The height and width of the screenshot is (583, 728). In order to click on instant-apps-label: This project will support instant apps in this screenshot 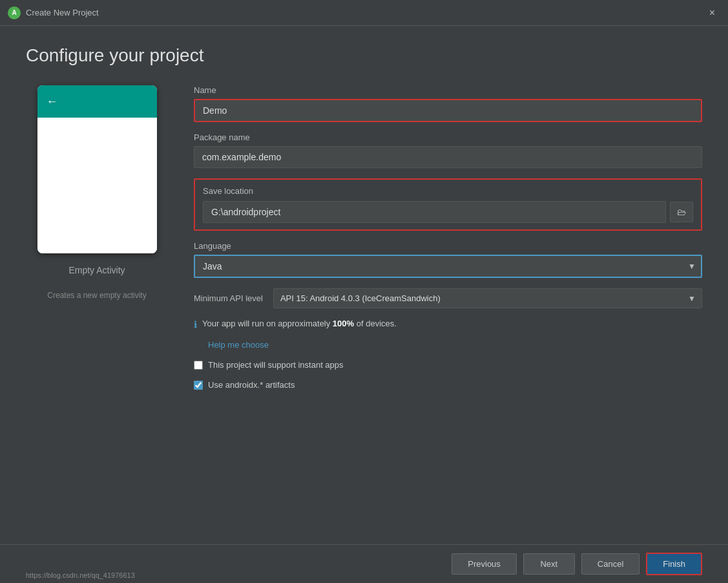, I will do `click(276, 365)`.